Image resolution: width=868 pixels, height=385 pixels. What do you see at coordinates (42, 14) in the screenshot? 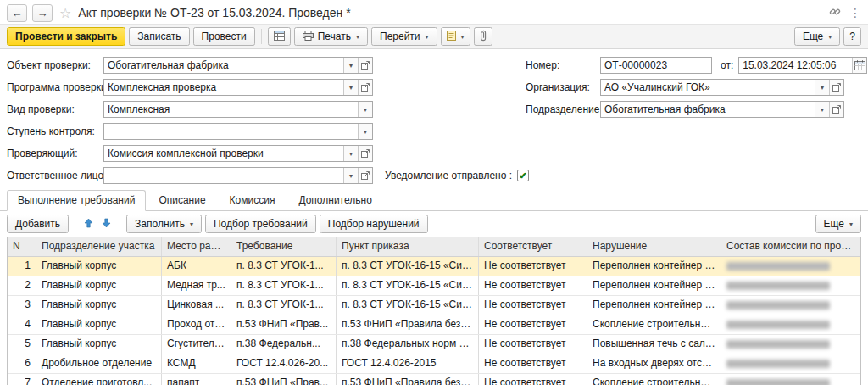
I see `forward-button: →` at bounding box center [42, 14].